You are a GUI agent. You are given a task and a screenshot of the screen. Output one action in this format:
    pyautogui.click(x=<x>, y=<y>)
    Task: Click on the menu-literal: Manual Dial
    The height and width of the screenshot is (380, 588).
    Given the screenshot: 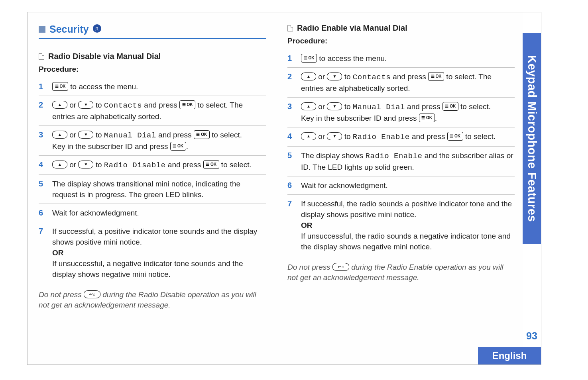 What is the action you would take?
    pyautogui.click(x=379, y=107)
    